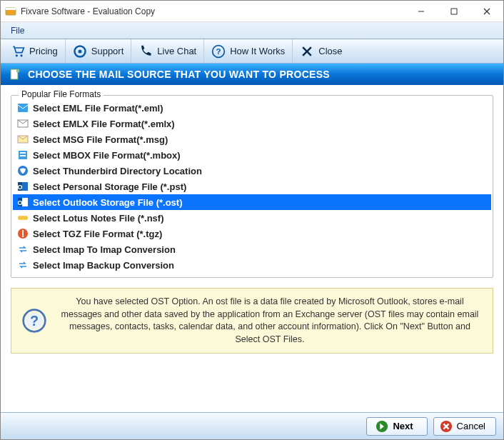  I want to click on format-label: Select TGZ File Format (*.tgz), so click(97, 234).